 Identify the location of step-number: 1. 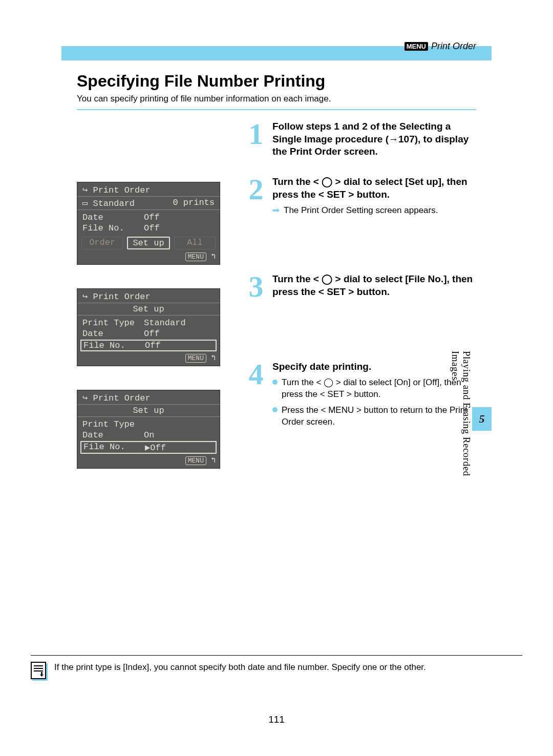
(256, 139).